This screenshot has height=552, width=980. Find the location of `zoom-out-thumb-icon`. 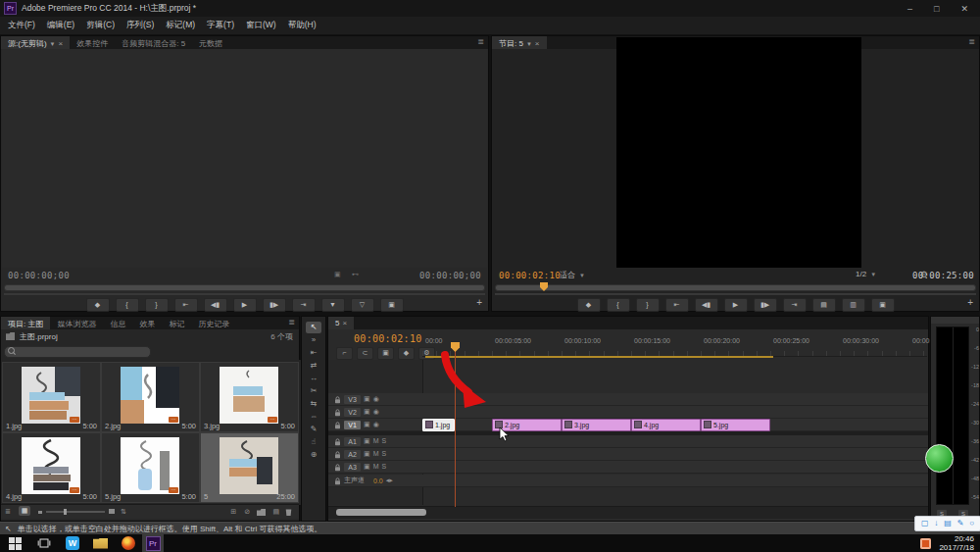

zoom-out-thumb-icon is located at coordinates (40, 512).